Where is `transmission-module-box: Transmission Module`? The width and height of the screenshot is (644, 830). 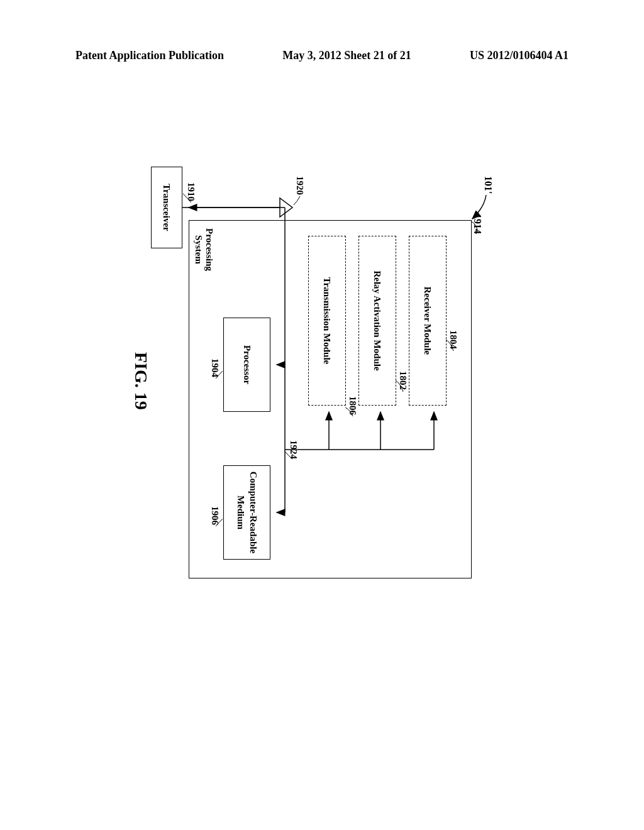
transmission-module-box: Transmission Module is located at coordinates (327, 321).